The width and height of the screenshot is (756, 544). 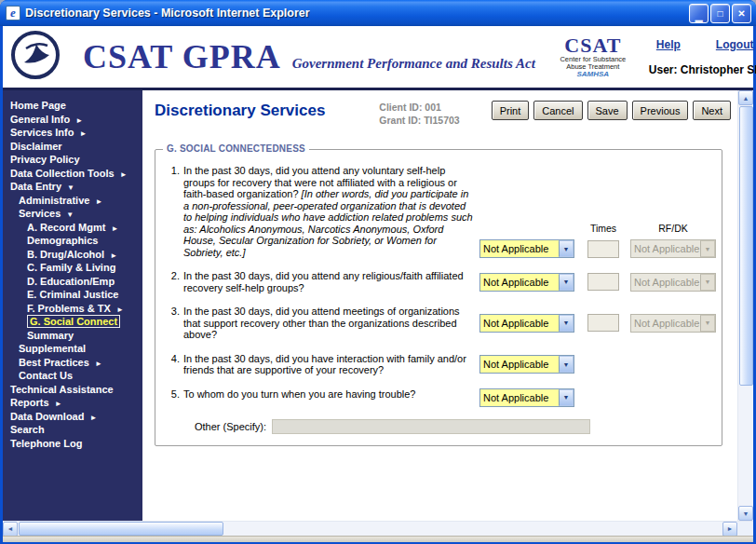 What do you see at coordinates (168, 13) in the screenshot?
I see `window-title: Discretionary Services - Microsoft Inter…` at bounding box center [168, 13].